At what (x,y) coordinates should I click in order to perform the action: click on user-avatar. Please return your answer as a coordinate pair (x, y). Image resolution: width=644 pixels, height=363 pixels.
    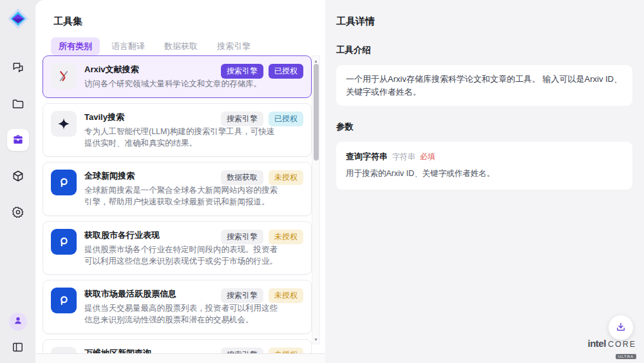
    Looking at the image, I should click on (18, 322).